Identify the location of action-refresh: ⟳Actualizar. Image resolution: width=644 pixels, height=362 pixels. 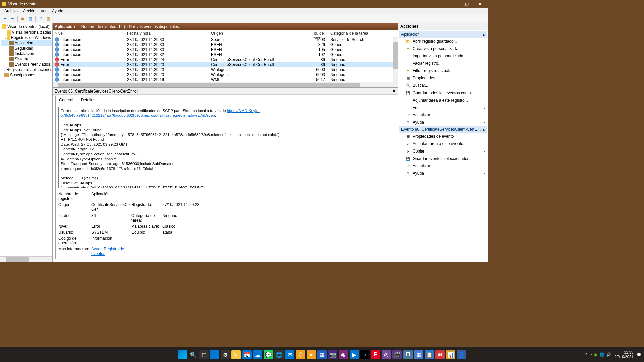
(443, 115).